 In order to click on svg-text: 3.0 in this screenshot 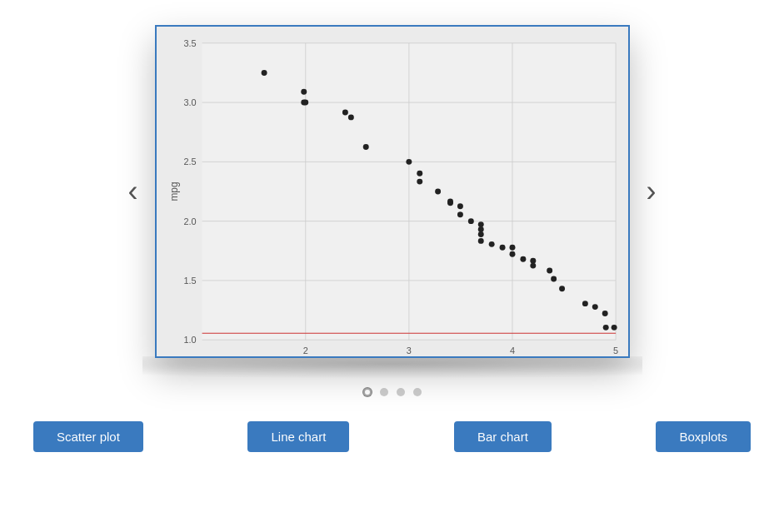, I will do `click(190, 102)`.